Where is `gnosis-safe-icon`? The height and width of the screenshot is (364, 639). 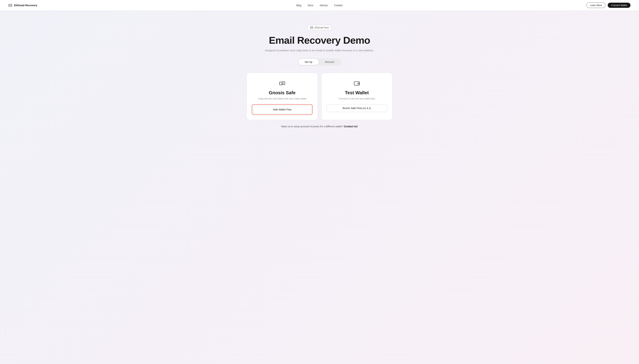 gnosis-safe-icon is located at coordinates (282, 83).